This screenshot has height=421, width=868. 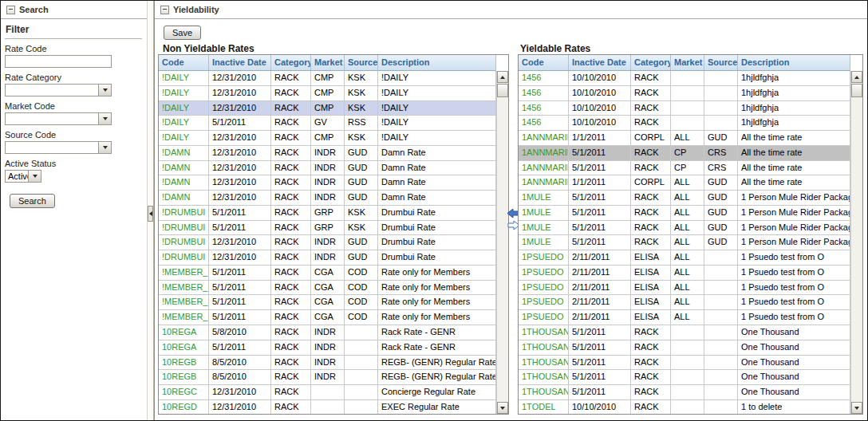 What do you see at coordinates (151, 214) in the screenshot?
I see `triangle-left-icon` at bounding box center [151, 214].